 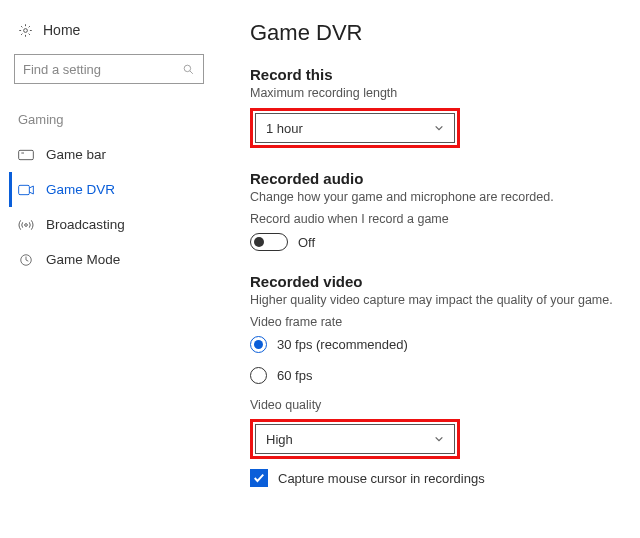 What do you see at coordinates (306, 242) in the screenshot?
I see `toggle-state-label: Off` at bounding box center [306, 242].